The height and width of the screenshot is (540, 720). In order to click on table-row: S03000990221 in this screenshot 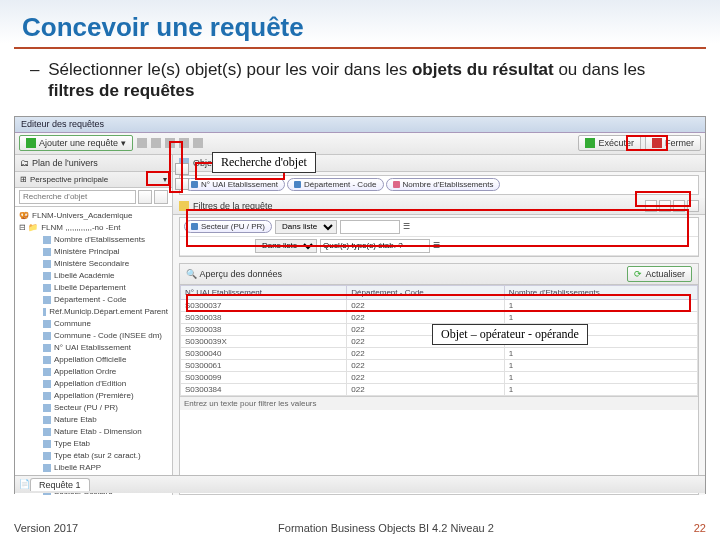, I will do `click(440, 377)`.